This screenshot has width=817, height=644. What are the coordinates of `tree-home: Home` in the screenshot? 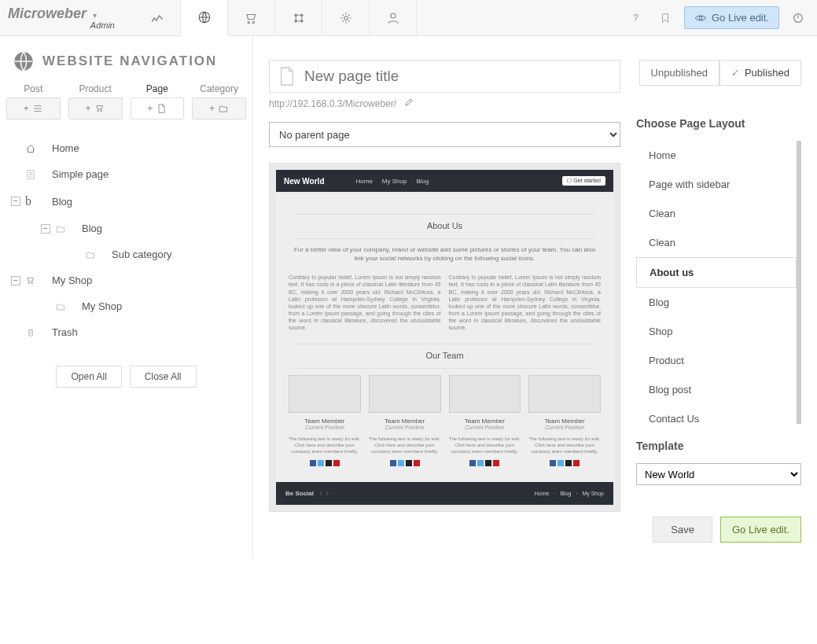 It's located at (126, 148).